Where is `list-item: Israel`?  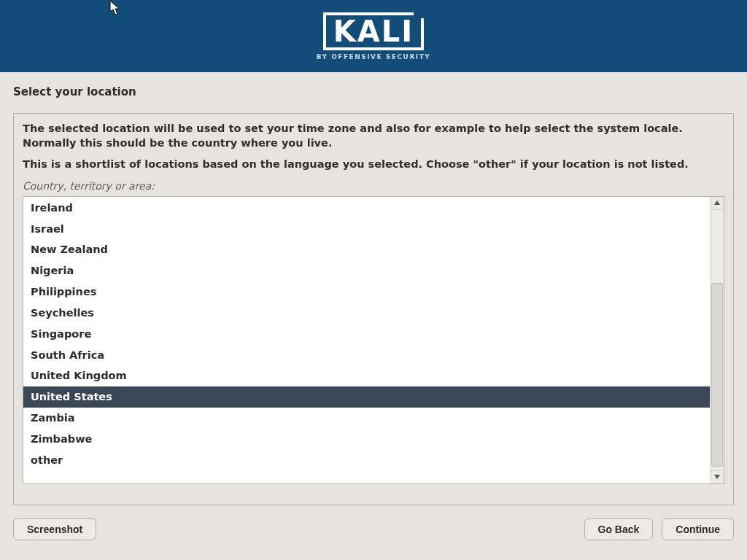 list-item: Israel is located at coordinates (366, 229).